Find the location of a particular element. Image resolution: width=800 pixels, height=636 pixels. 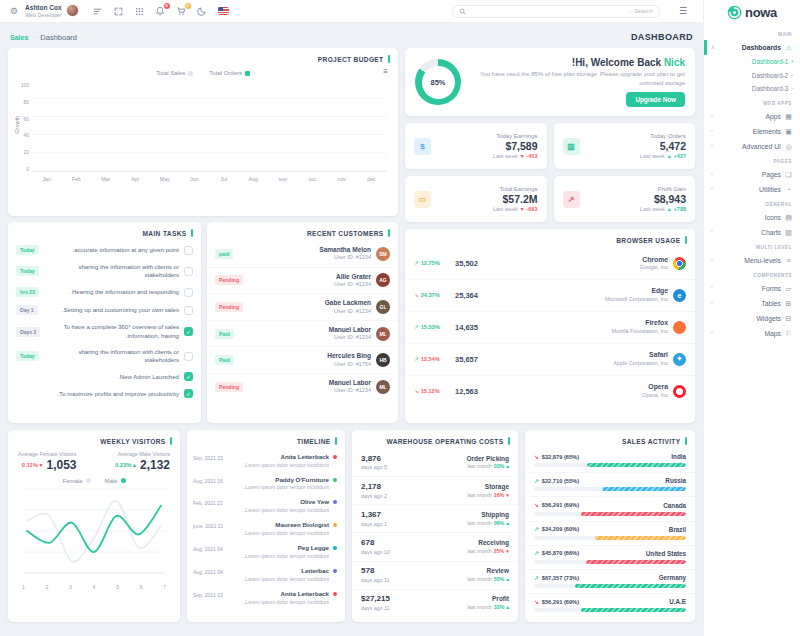

sidebar-item-utilities: ‹Utilities◔ is located at coordinates (752, 190).